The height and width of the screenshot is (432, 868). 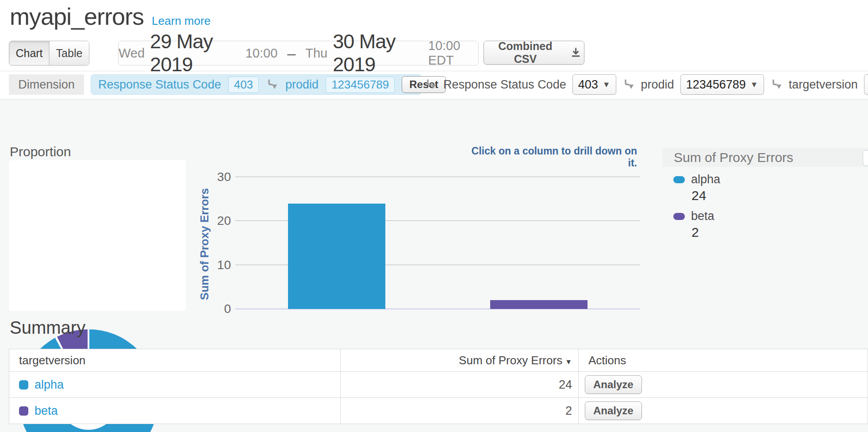 What do you see at coordinates (24, 411) in the screenshot?
I see `series-swatch-beta` at bounding box center [24, 411].